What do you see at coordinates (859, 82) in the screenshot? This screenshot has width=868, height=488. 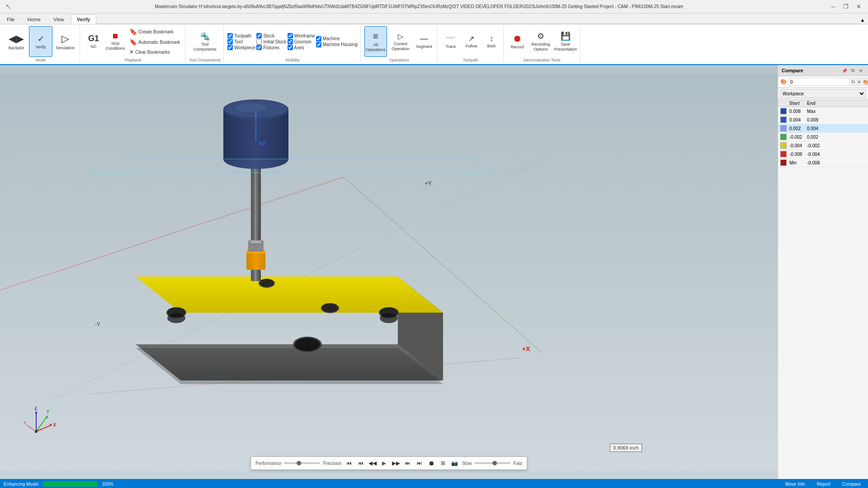 I see `compare-clear-button: ✕` at bounding box center [859, 82].